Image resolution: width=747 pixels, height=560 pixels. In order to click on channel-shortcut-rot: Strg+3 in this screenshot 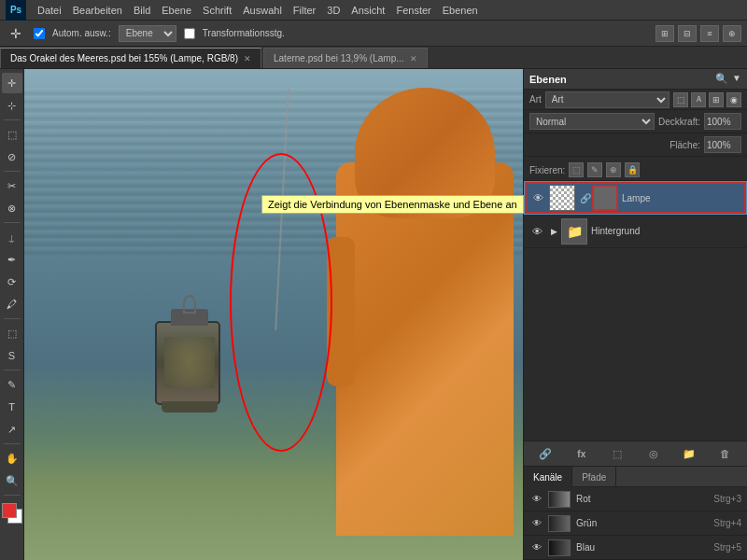, I will do `click(727, 498)`.